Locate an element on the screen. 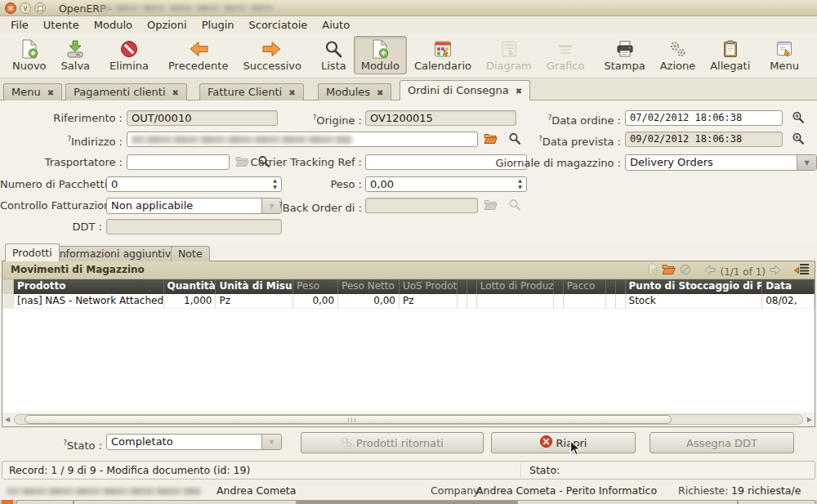 The width and height of the screenshot is (817, 504). peso-label: Peso : is located at coordinates (337, 185).